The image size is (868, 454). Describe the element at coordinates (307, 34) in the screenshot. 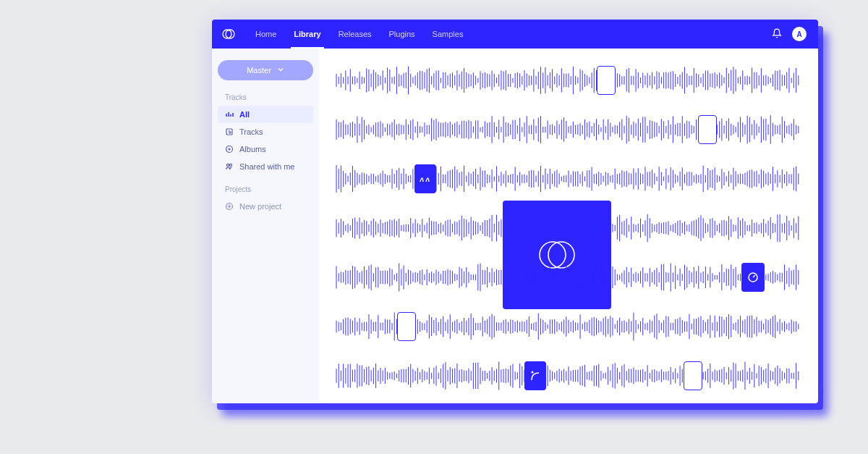

I see `nav-library: Library` at that location.